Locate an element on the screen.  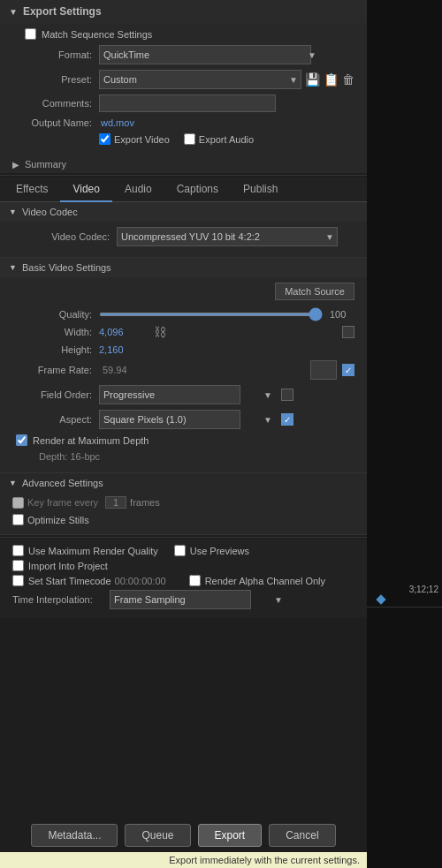
summary-arrow: ▶ is located at coordinates (16, 164).